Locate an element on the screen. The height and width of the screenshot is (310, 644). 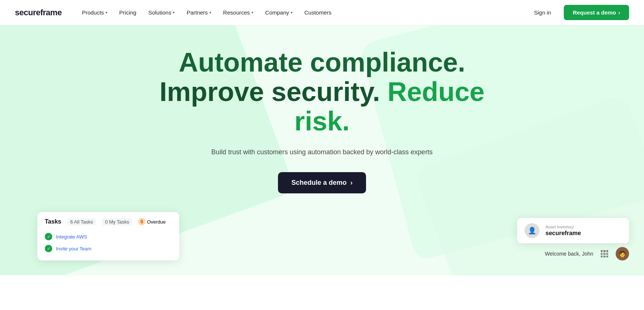
nav-item-products: Products ▾ is located at coordinates (94, 13).